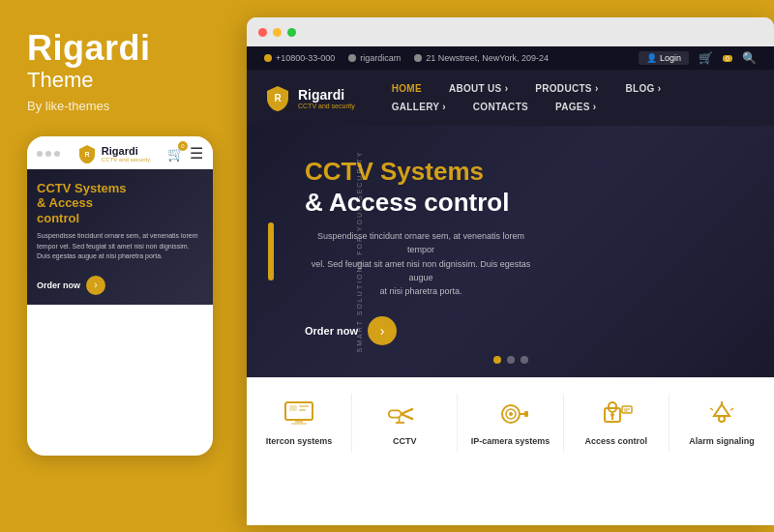  What do you see at coordinates (421, 251) in the screenshot?
I see `hero-content: CCTV Systems & Access control Suspendiss…` at bounding box center [421, 251].